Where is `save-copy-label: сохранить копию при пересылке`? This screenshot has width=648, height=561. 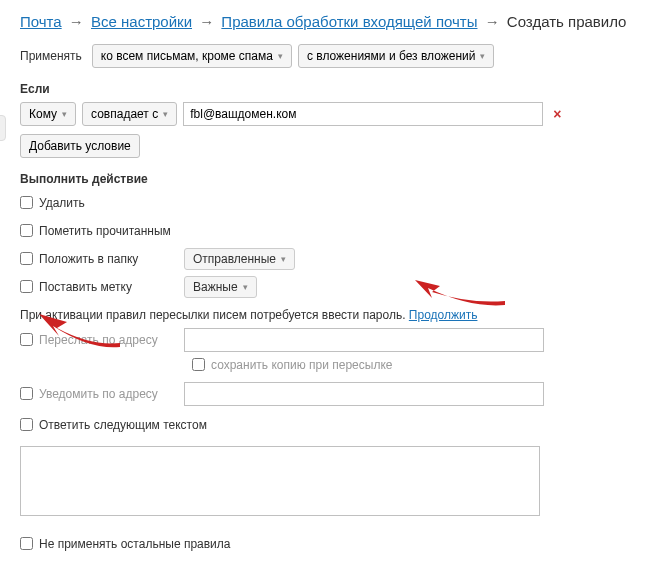
save-copy-label: сохранить копию при пересылке is located at coordinates (302, 365).